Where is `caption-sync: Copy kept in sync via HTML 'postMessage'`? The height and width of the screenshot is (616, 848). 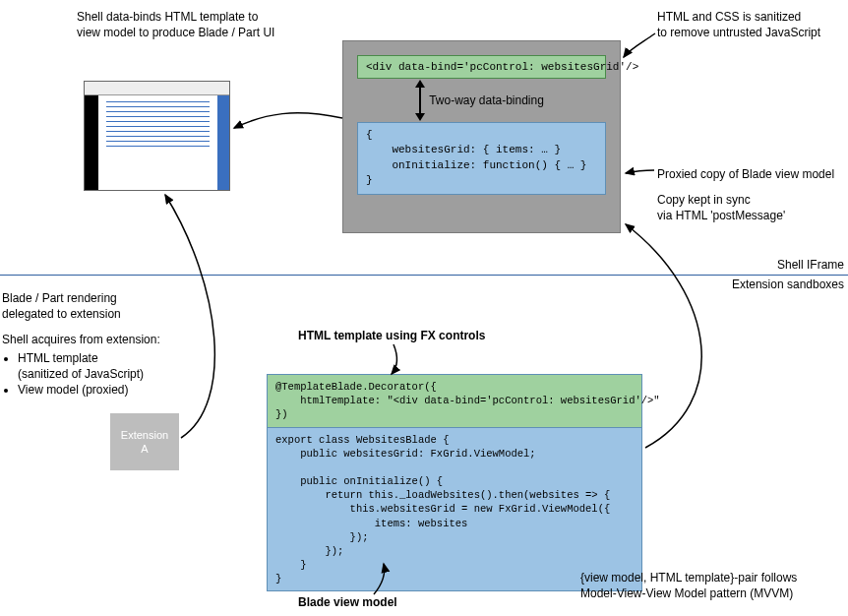
caption-sync: Copy kept in sync via HTML 'postMessage' is located at coordinates (753, 209).